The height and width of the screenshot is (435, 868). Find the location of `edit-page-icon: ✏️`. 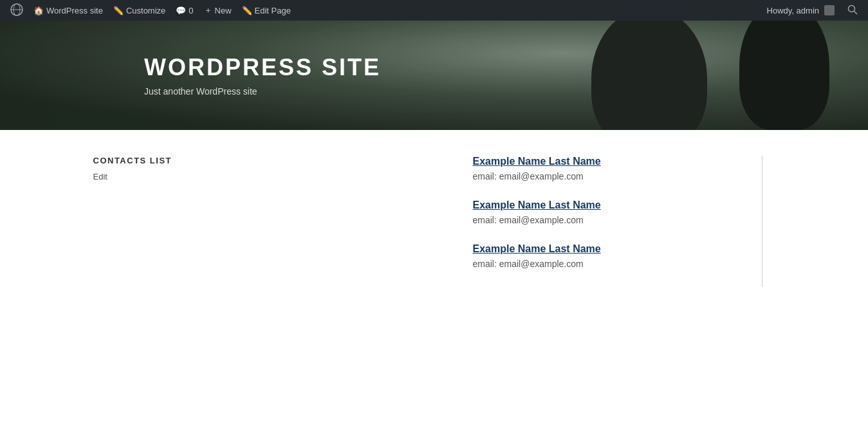

edit-page-icon: ✏️ is located at coordinates (247, 10).